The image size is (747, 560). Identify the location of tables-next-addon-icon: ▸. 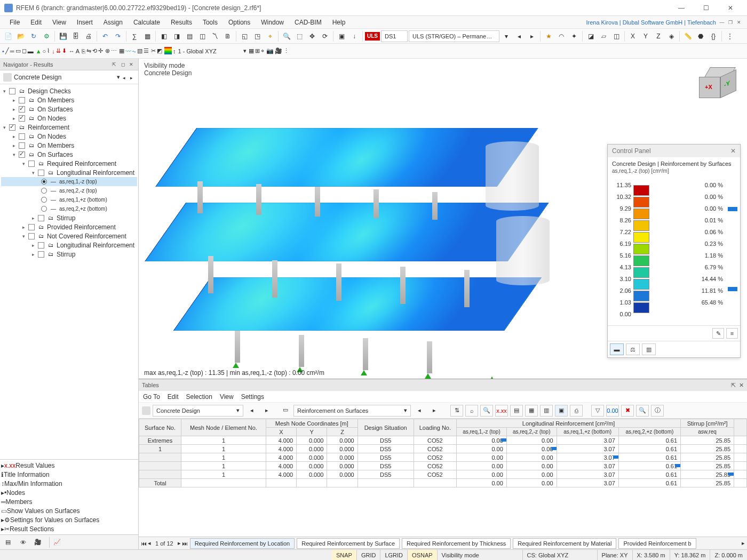
(267, 411).